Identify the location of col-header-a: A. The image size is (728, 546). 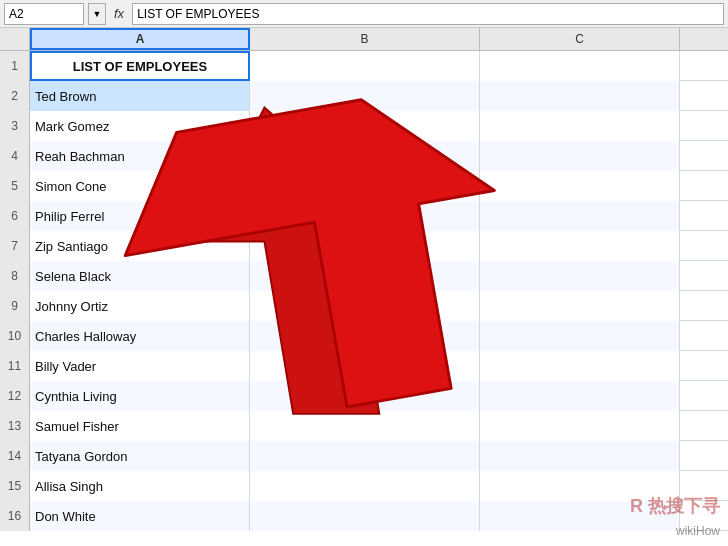
(140, 39).